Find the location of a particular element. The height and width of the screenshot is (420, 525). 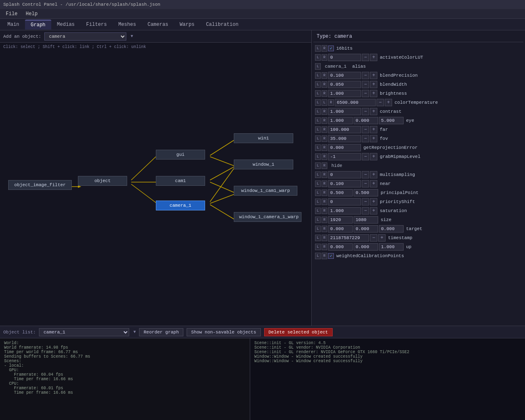

prop-l2-btn: L is located at coordinates (324, 103).